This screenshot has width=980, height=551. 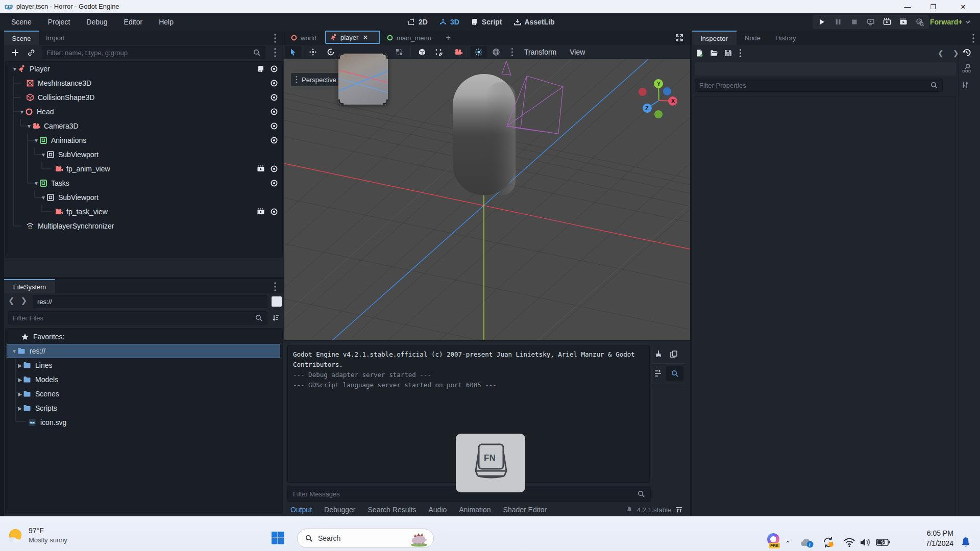 What do you see at coordinates (449, 22) in the screenshot?
I see `switch-3d: 3D` at bounding box center [449, 22].